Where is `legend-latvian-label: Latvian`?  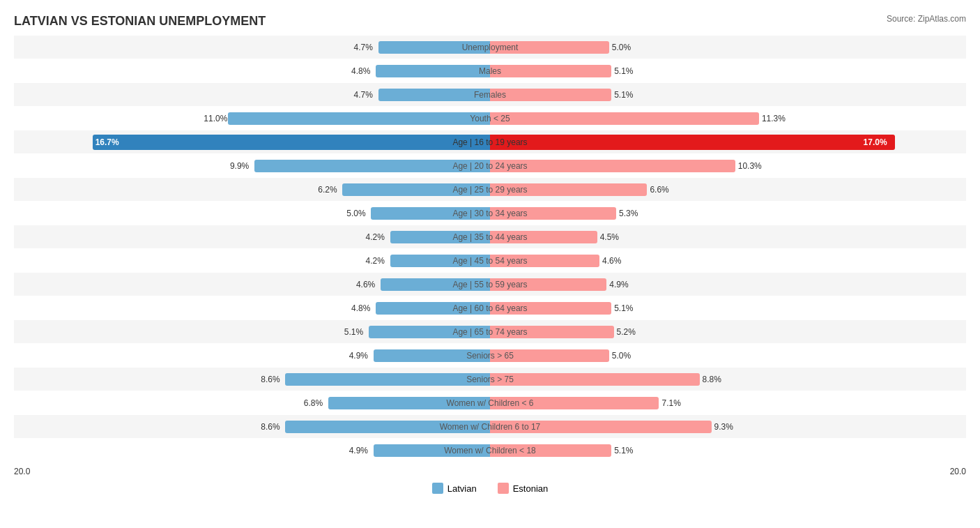 legend-latvian-label: Latvian is located at coordinates (462, 488).